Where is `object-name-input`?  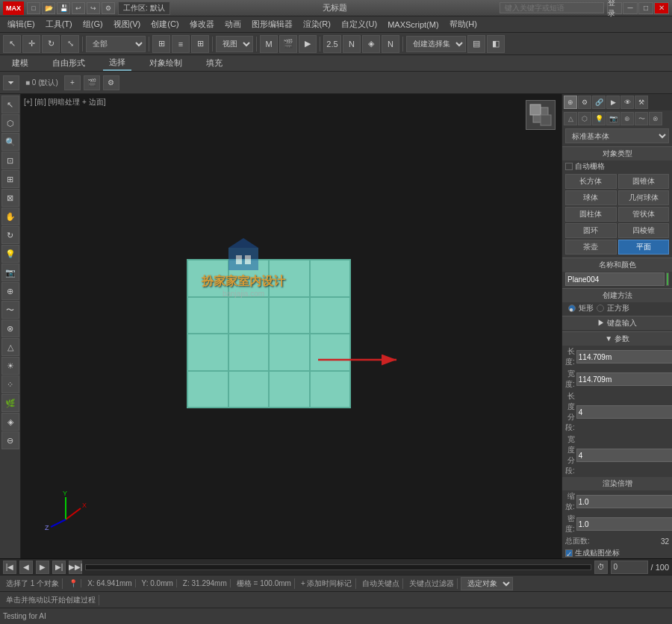
object-name-input is located at coordinates (615, 279).